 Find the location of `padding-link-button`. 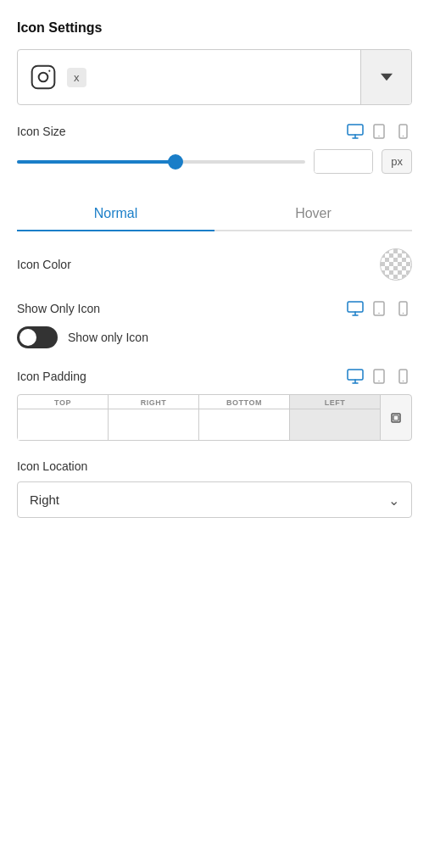

padding-link-button is located at coordinates (396, 417).